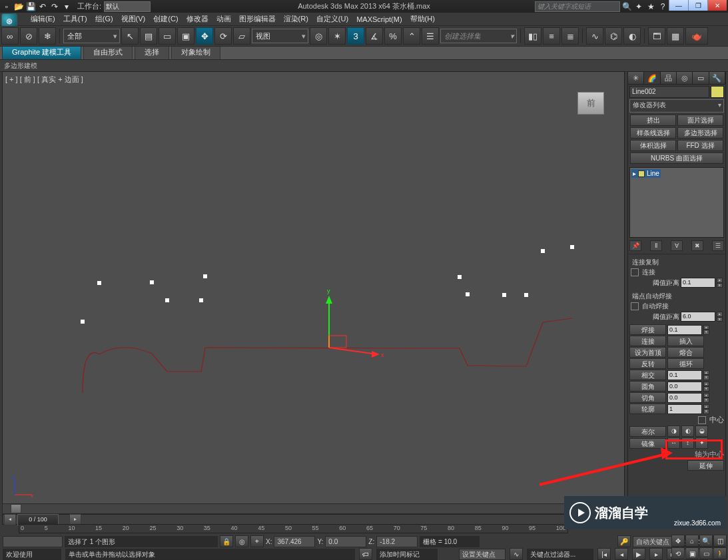  Describe the element at coordinates (677, 246) in the screenshot. I see `make-unique-icon: ∀` at that location.